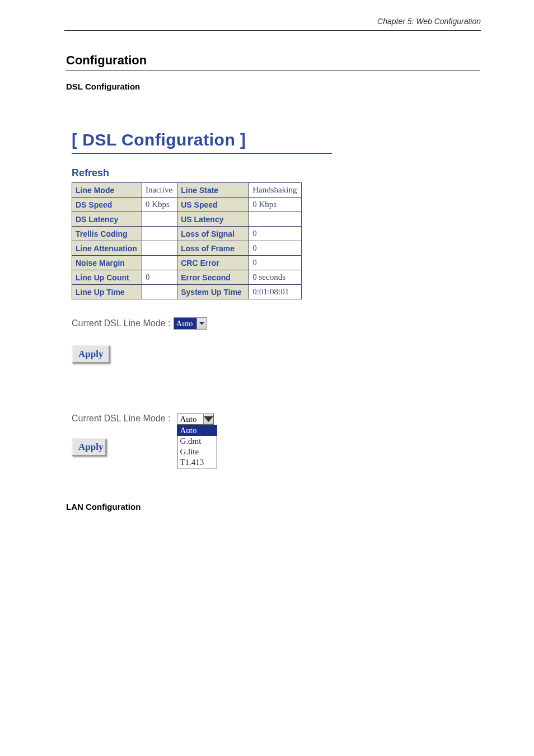 The height and width of the screenshot is (756, 534). What do you see at coordinates (107, 292) in the screenshot?
I see `line-up-time-label: Line Up Time` at bounding box center [107, 292].